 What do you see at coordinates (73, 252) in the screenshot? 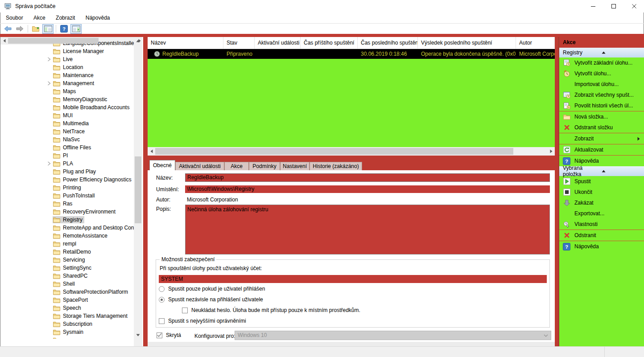
I see `tree-item-core: RetailDemo` at bounding box center [73, 252].